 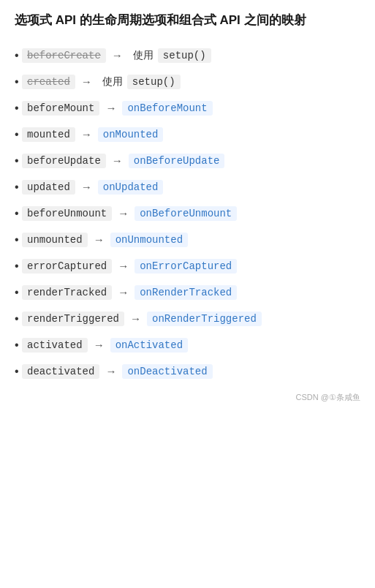 What do you see at coordinates (187, 319) in the screenshot?
I see `list-item: renderTriggered→onRenderTriggered` at bounding box center [187, 319].